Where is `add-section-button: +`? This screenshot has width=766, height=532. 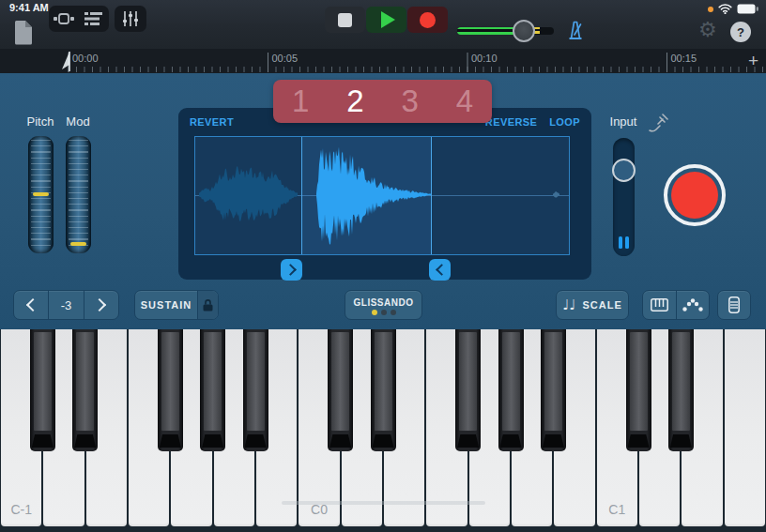
add-section-button: + is located at coordinates (753, 61).